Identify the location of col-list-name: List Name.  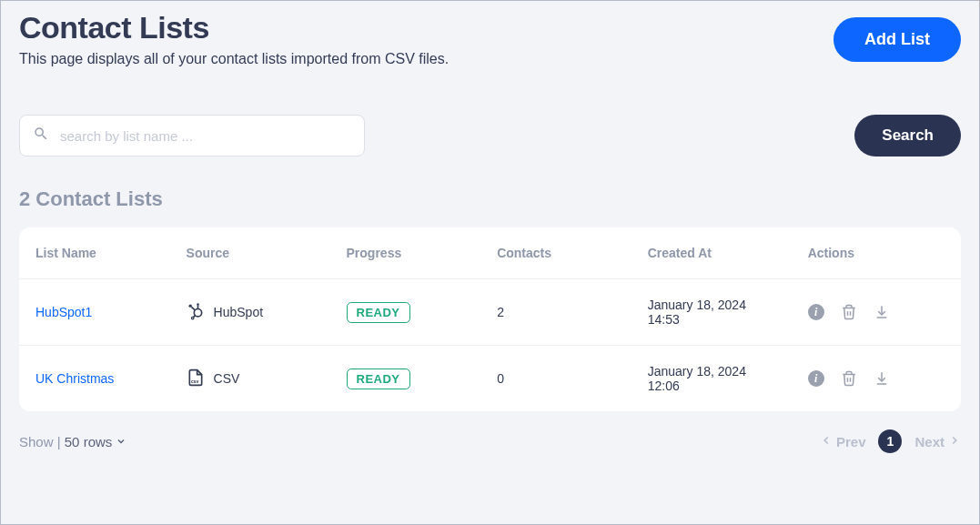
(95, 253).